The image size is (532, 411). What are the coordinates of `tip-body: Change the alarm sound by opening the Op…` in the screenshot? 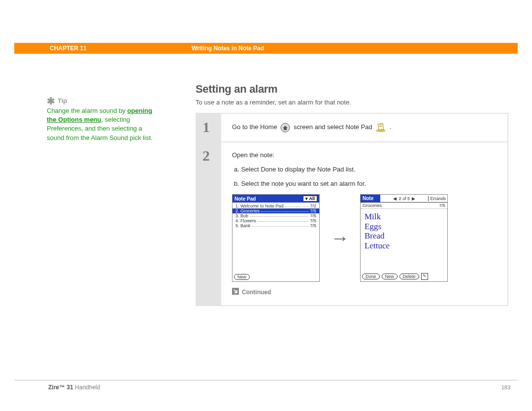 It's located at (102, 124).